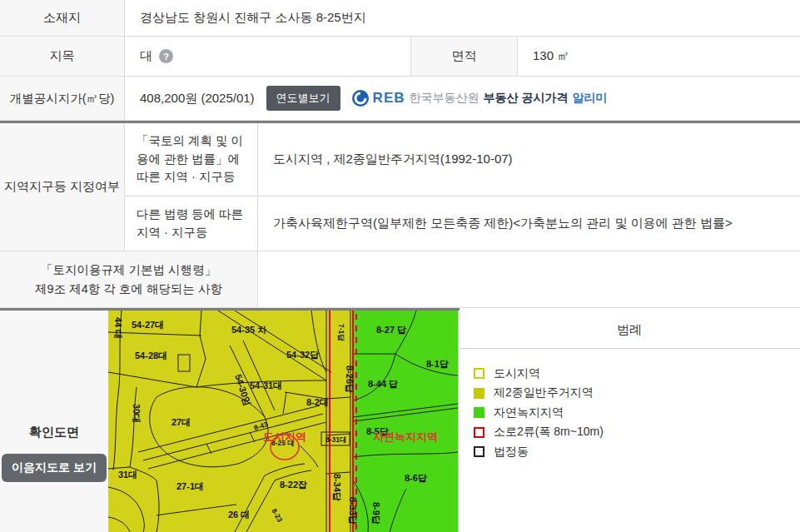  What do you see at coordinates (463, 18) in the screenshot?
I see `row-location-value: 경상남도 창원시 진해구 소사동 8-25번지` at bounding box center [463, 18].